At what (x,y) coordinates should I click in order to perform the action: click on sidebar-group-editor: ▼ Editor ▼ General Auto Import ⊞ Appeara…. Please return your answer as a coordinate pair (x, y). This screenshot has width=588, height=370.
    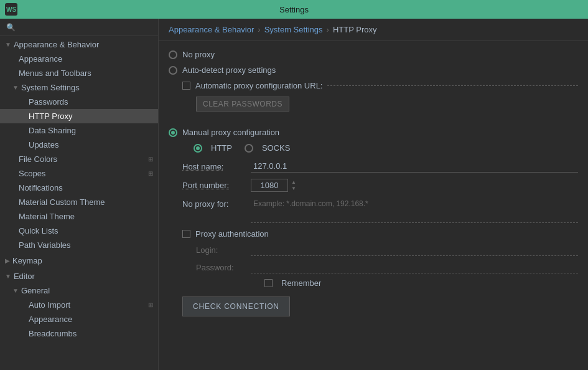
    Looking at the image, I should click on (79, 305).